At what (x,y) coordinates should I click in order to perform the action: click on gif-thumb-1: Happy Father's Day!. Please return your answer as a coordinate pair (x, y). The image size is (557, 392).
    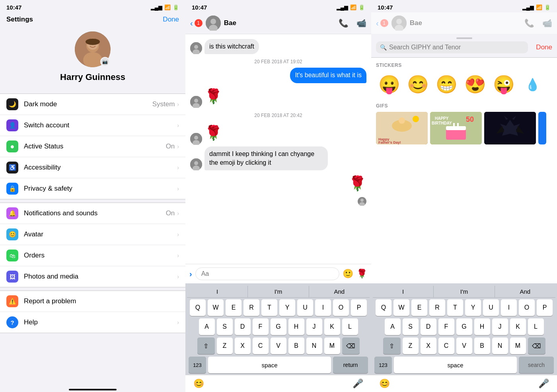
    Looking at the image, I should click on (402, 128).